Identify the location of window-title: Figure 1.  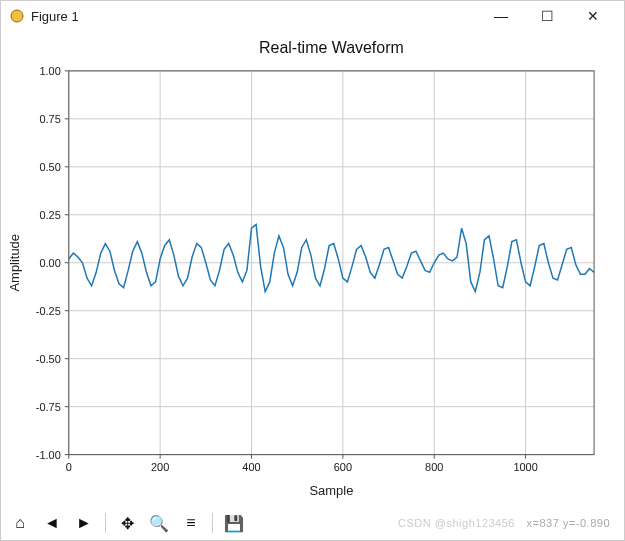
(55, 16).